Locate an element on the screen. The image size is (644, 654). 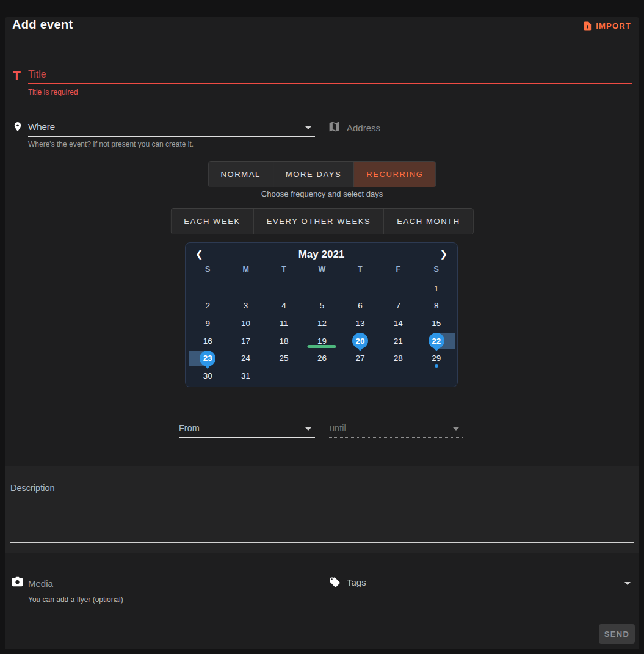
calendar-day: 30 is located at coordinates (208, 376).